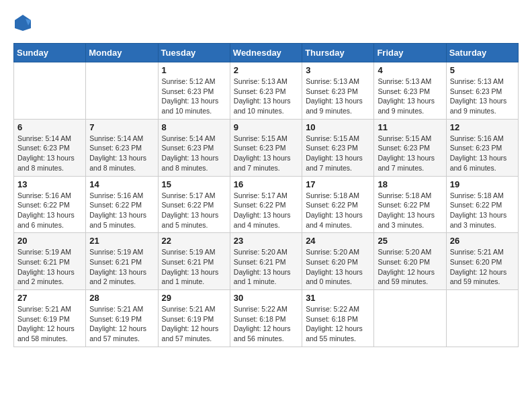  I want to click on calendar-cell: 15Sunrise: 5:17 AM Sunset: 6:22 PM Dayli…, so click(193, 204).